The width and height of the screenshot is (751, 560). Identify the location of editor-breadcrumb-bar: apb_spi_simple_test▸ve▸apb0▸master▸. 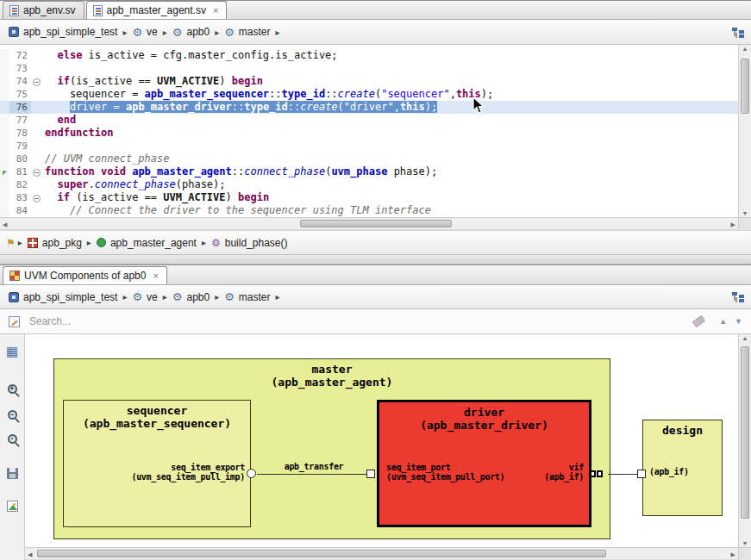
(376, 33).